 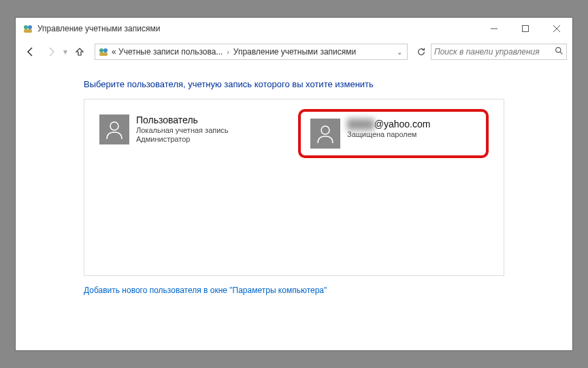 What do you see at coordinates (389, 124) in the screenshot?
I see `user-name: ████@yahoo.com` at bounding box center [389, 124].